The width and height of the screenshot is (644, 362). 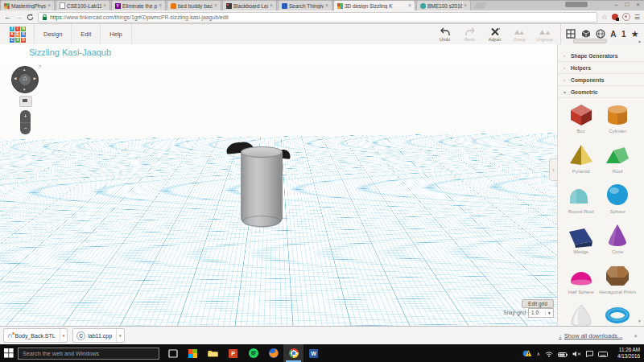 I want to click on forward-icon: →, so click(x=19, y=18).